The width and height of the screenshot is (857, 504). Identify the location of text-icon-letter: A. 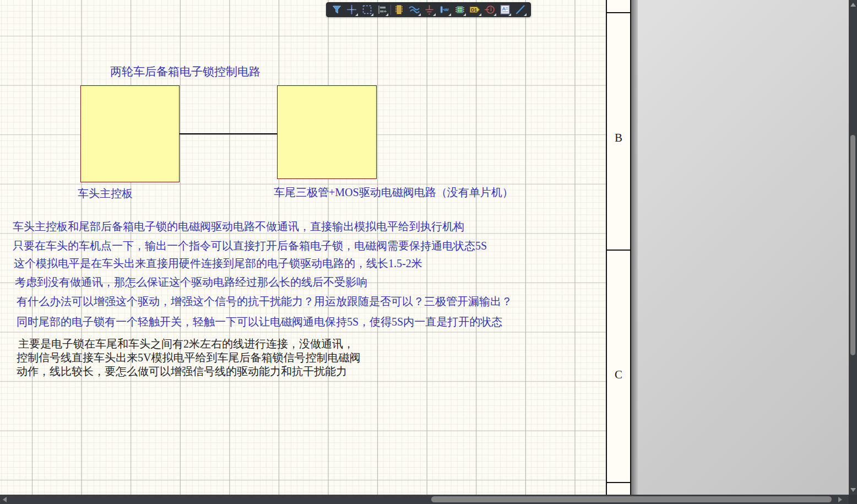
(503, 9).